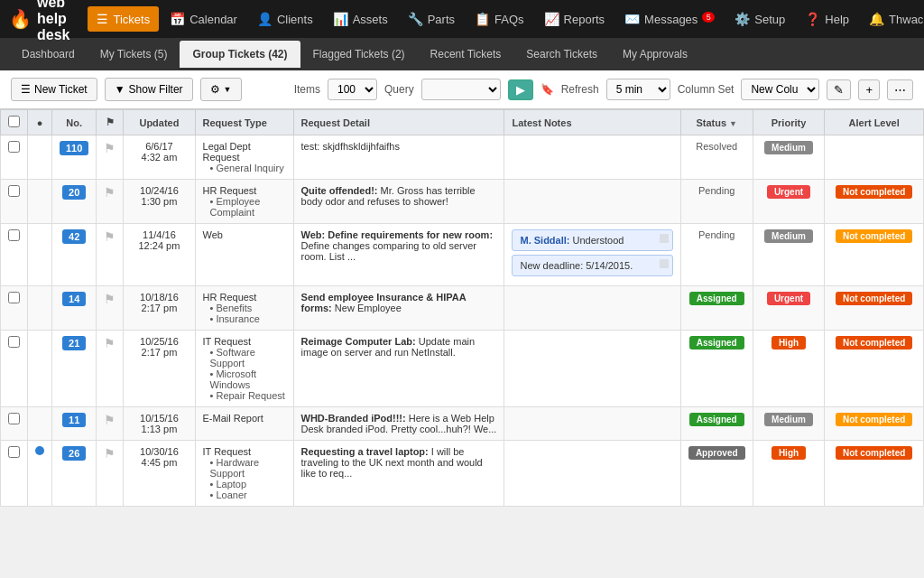  What do you see at coordinates (639, 89) in the screenshot?
I see `refresh-select: 5 min 10 min Never` at bounding box center [639, 89].